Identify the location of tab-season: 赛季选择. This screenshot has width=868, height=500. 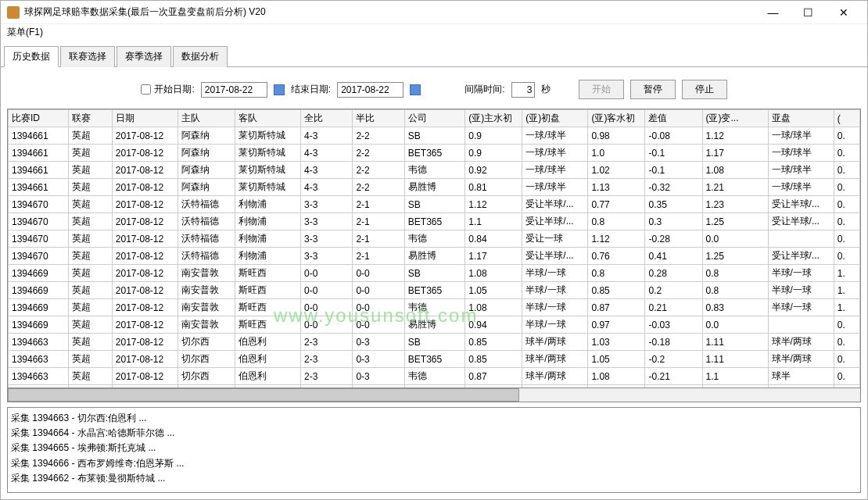
(144, 56).